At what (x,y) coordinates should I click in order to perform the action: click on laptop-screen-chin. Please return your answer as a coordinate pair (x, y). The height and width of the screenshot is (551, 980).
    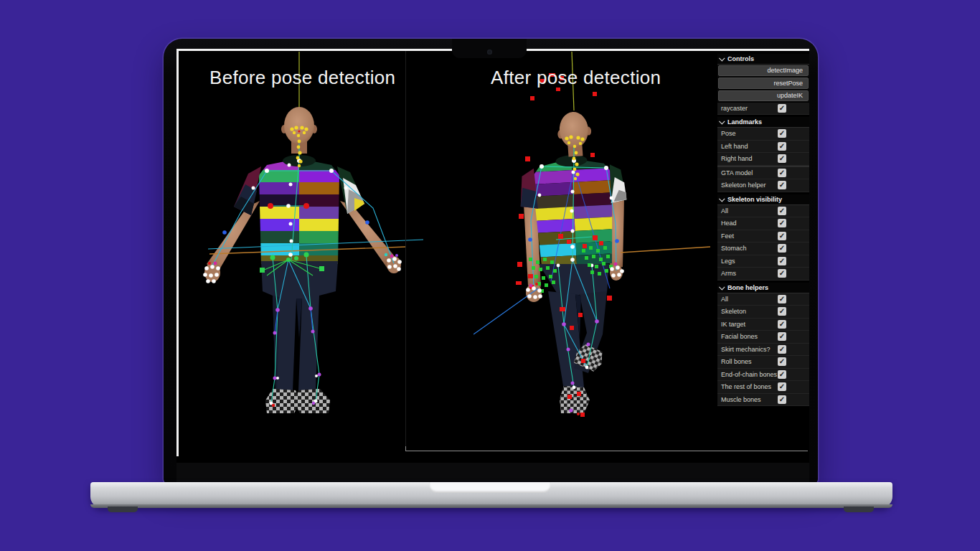
    Looking at the image, I should click on (493, 472).